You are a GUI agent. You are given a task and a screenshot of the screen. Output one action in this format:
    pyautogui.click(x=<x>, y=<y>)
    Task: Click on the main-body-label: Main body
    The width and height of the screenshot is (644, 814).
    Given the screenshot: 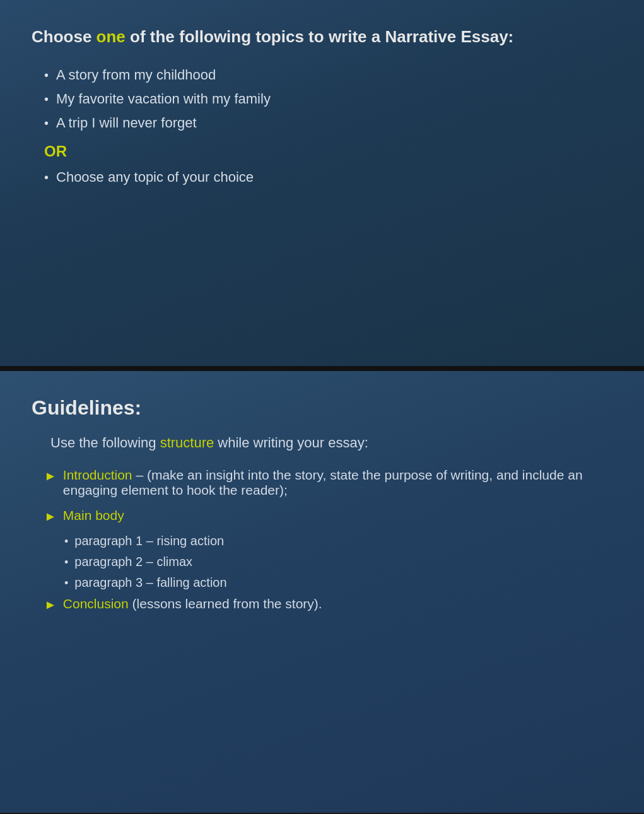 What is the action you would take?
    pyautogui.click(x=93, y=516)
    